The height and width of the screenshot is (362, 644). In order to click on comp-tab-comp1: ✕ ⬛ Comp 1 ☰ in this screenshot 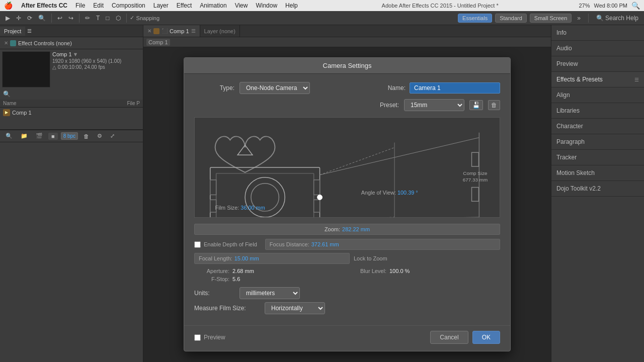, I will do `click(172, 31)`.